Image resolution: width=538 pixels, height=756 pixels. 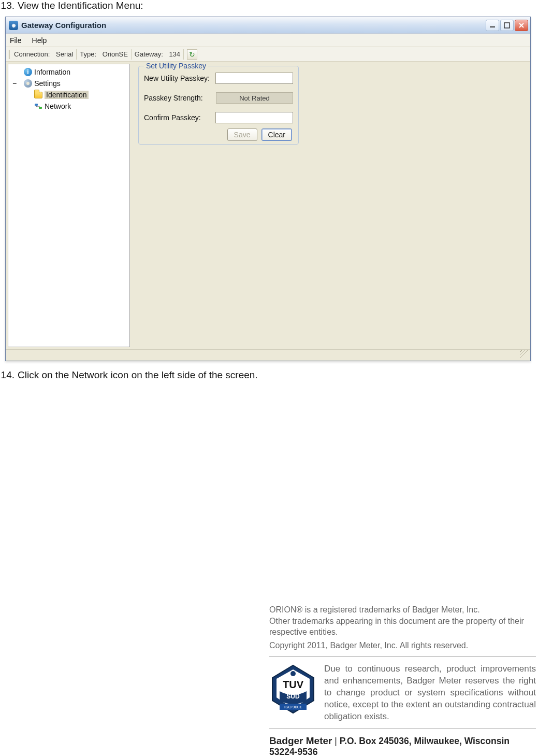 What do you see at coordinates (69, 205) in the screenshot?
I see `tree-pane: i Information − Settings Identification …` at bounding box center [69, 205].